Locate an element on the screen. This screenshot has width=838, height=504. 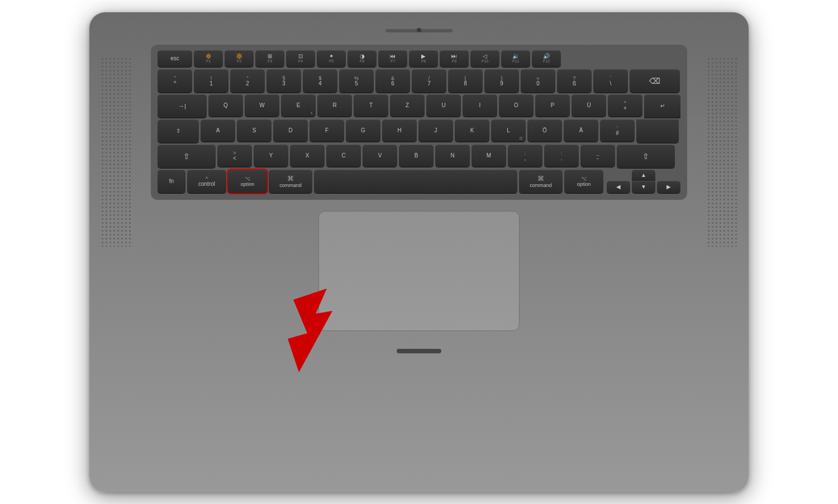
key-period: : . is located at coordinates (561, 156).